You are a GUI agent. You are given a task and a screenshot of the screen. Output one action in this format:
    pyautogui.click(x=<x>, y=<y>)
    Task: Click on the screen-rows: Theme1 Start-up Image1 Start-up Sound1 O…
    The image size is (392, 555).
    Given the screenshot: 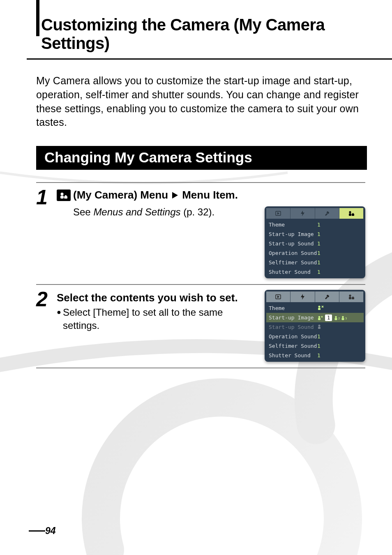 What is the action you would take?
    pyautogui.click(x=315, y=248)
    